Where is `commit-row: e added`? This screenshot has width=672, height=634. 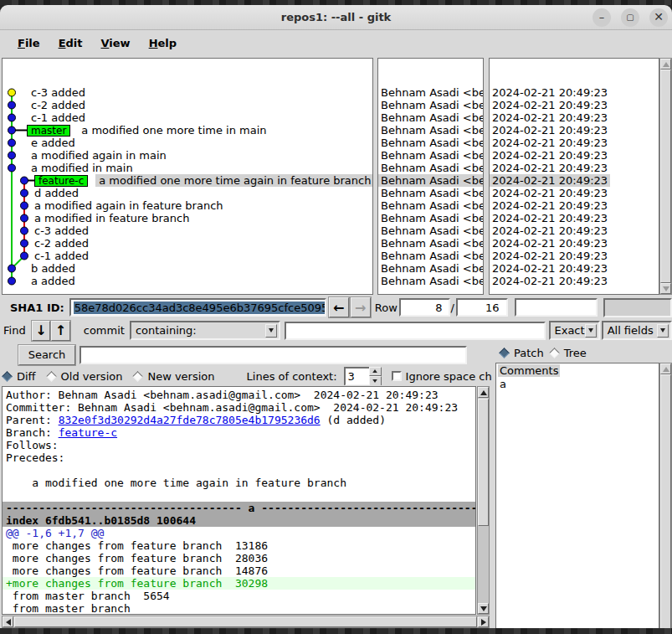
commit-row: e added is located at coordinates (187, 142).